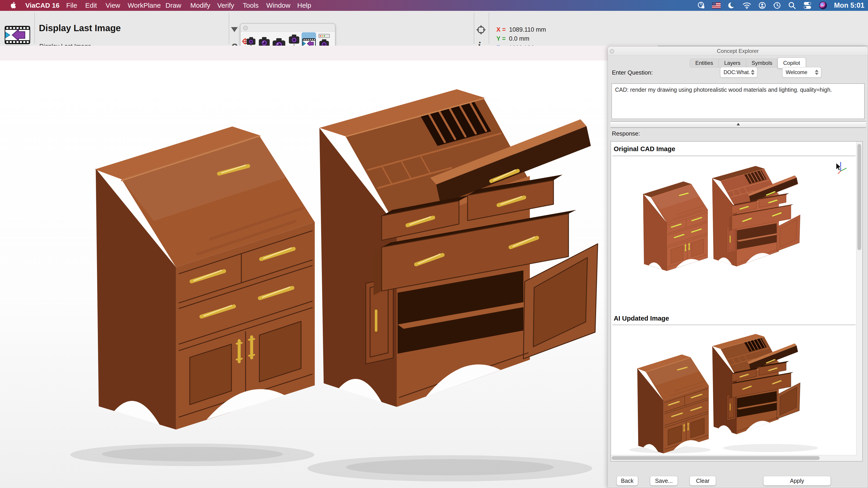  What do you see at coordinates (797, 481) in the screenshot?
I see `apply-button: Apply` at bounding box center [797, 481].